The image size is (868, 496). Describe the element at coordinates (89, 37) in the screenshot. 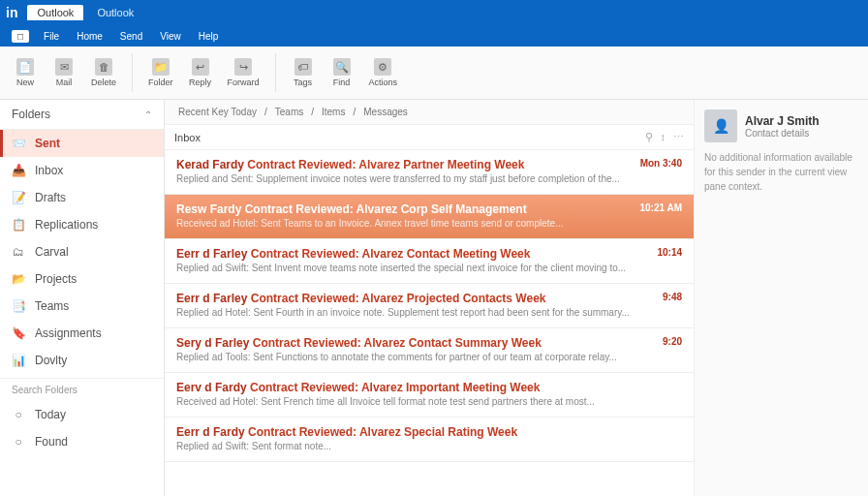

I see `ribbon-tab: Home` at that location.